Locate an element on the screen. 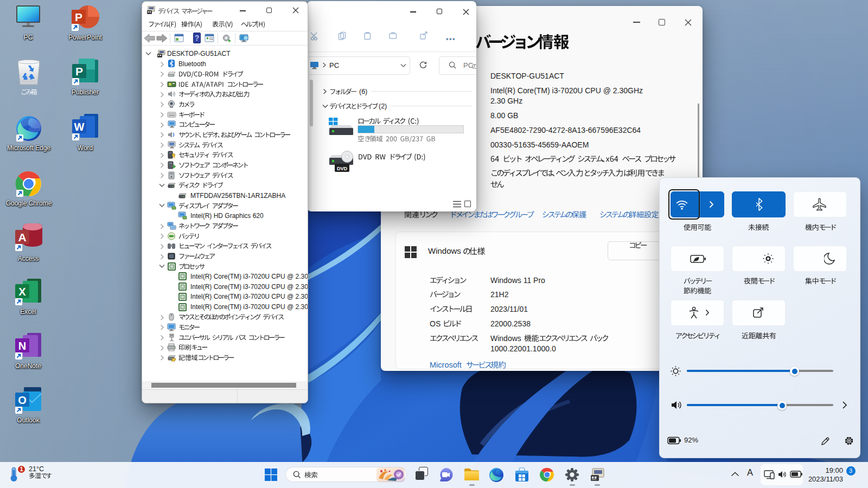 The width and height of the screenshot is (868, 488). svg-text: X is located at coordinates (22, 292).